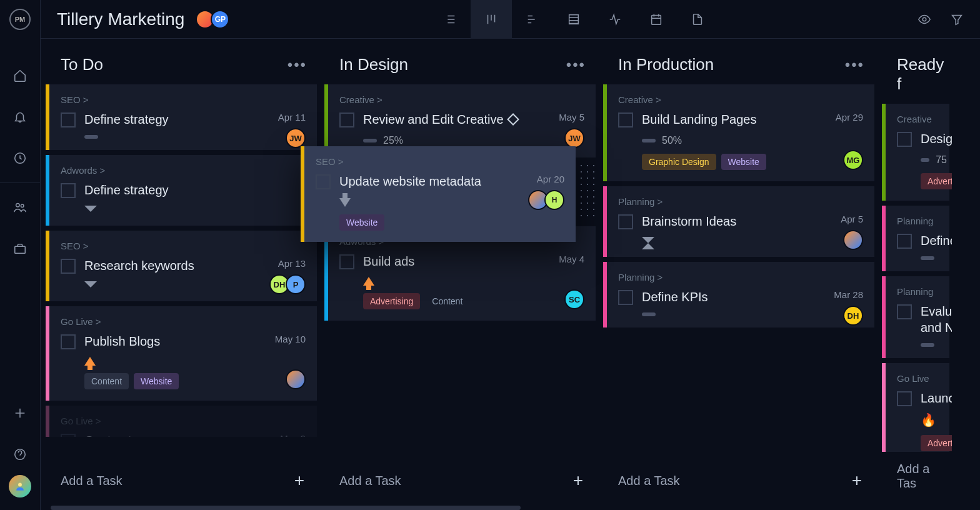  I want to click on filter-icon, so click(957, 19).